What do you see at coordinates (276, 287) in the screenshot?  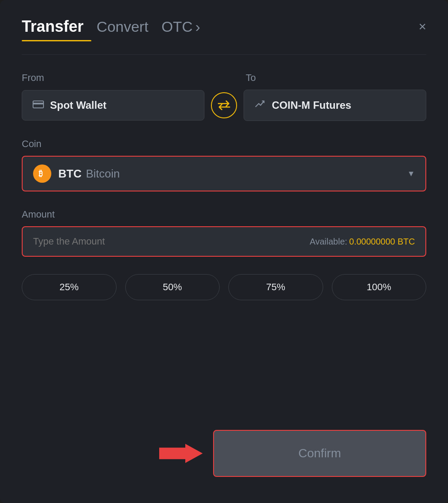 I see `percent-75-button: 75%` at bounding box center [276, 287].